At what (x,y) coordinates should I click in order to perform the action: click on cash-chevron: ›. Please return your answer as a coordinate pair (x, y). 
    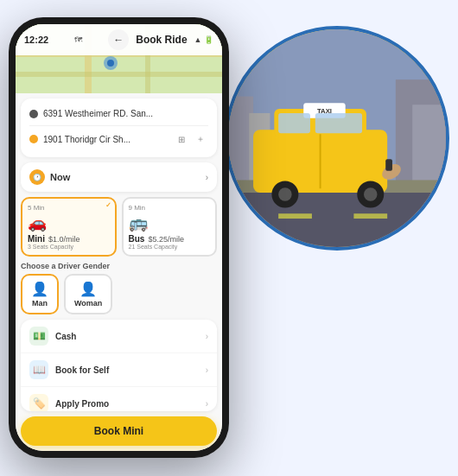
    Looking at the image, I should click on (207, 337).